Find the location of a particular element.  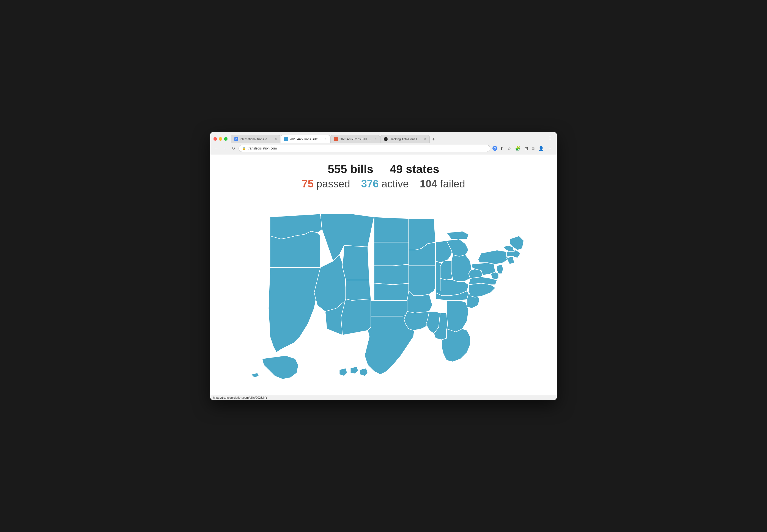

tab-1-close: × is located at coordinates (276, 139).